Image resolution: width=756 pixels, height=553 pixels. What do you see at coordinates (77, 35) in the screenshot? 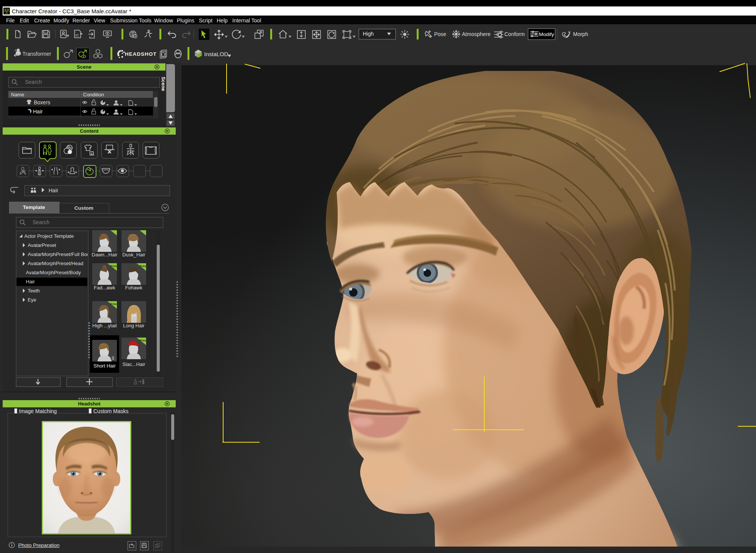
I see `svg-text: IC` at bounding box center [77, 35].